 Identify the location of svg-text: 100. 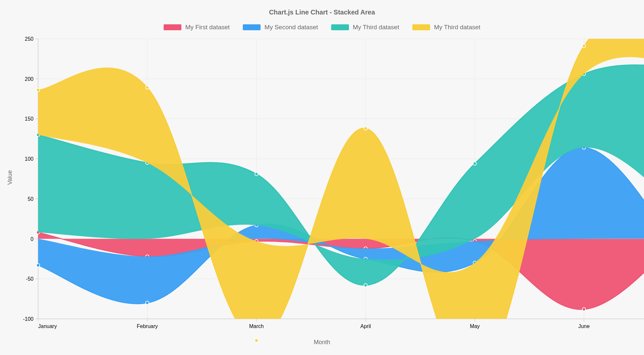
(29, 159).